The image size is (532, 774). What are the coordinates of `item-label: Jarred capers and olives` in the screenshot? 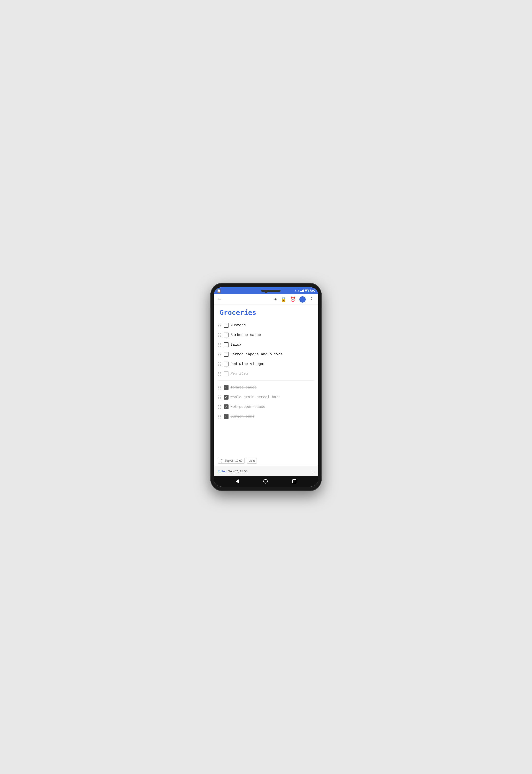 It's located at (257, 355).